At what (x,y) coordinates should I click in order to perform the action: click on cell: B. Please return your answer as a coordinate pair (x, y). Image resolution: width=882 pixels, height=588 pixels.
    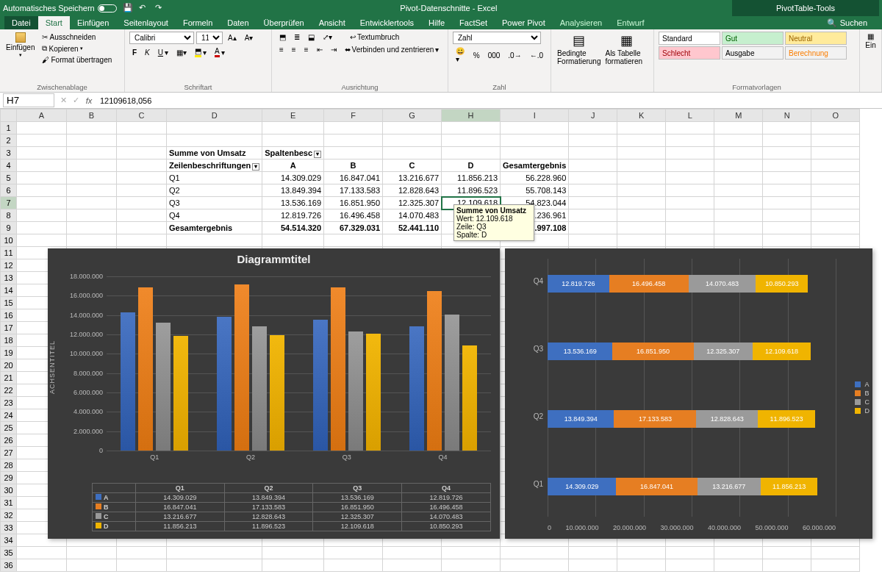
    Looking at the image, I should click on (354, 166).